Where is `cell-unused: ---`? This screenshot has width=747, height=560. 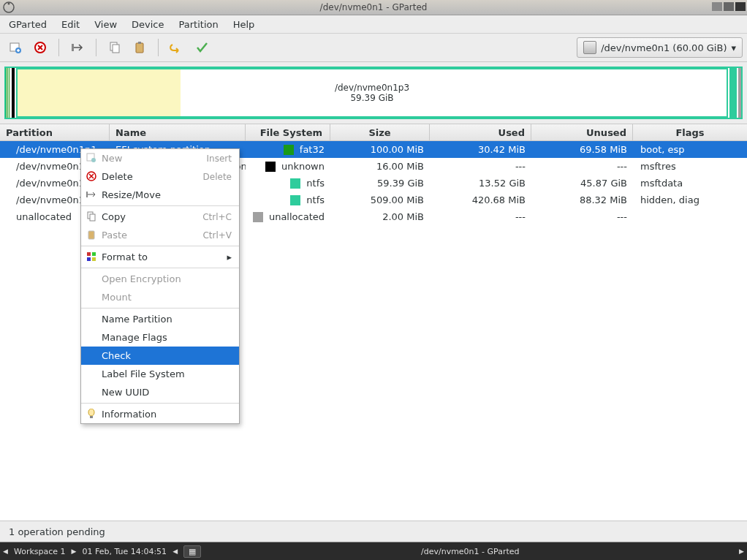 cell-unused: --- is located at coordinates (582, 167).